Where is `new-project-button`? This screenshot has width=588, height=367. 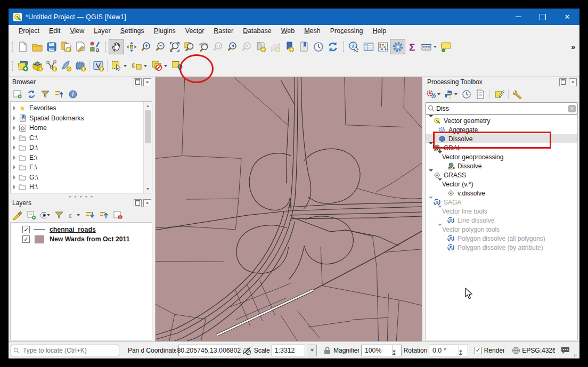
new-project-button is located at coordinates (22, 47).